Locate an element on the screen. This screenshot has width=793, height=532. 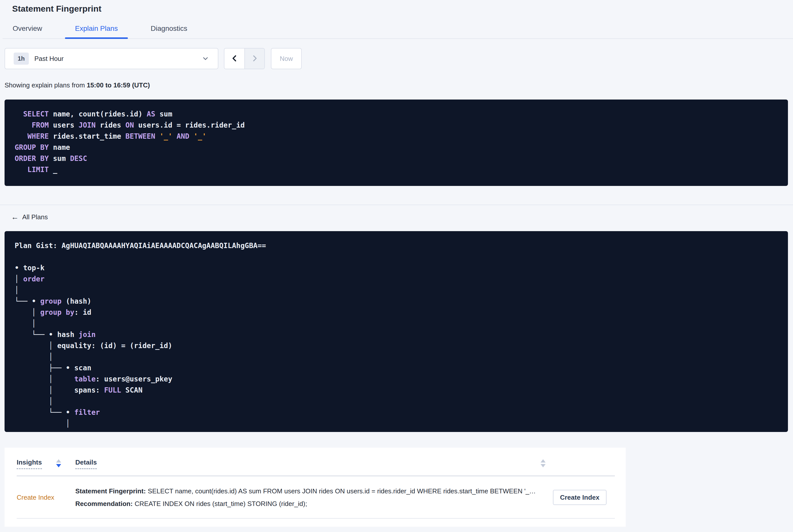
all-plans-label: All Plans is located at coordinates (35, 217).